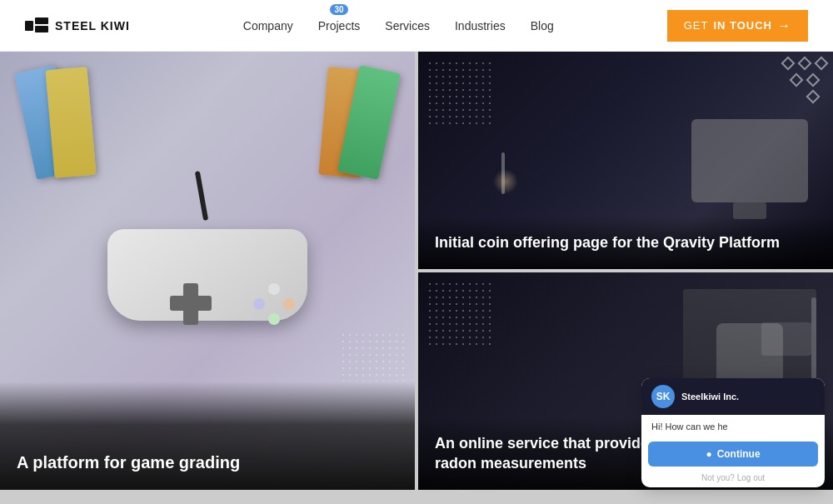  I want to click on nav-company: Company, so click(268, 26).